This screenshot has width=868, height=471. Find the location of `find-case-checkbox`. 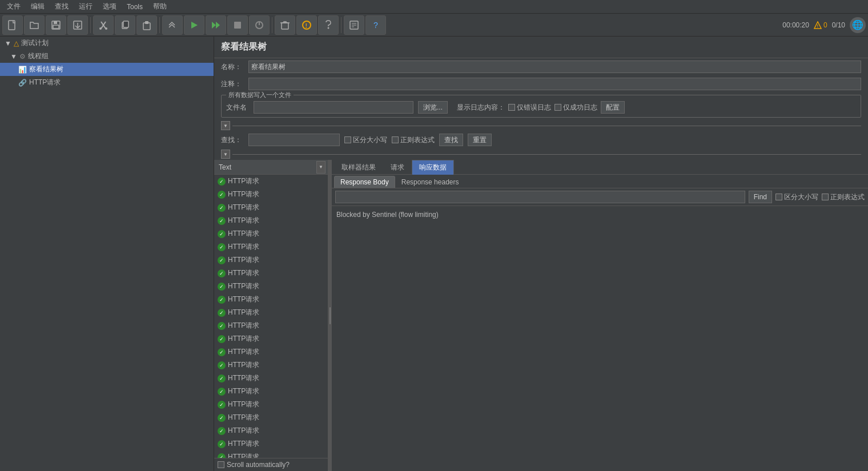

find-case-checkbox is located at coordinates (779, 197).